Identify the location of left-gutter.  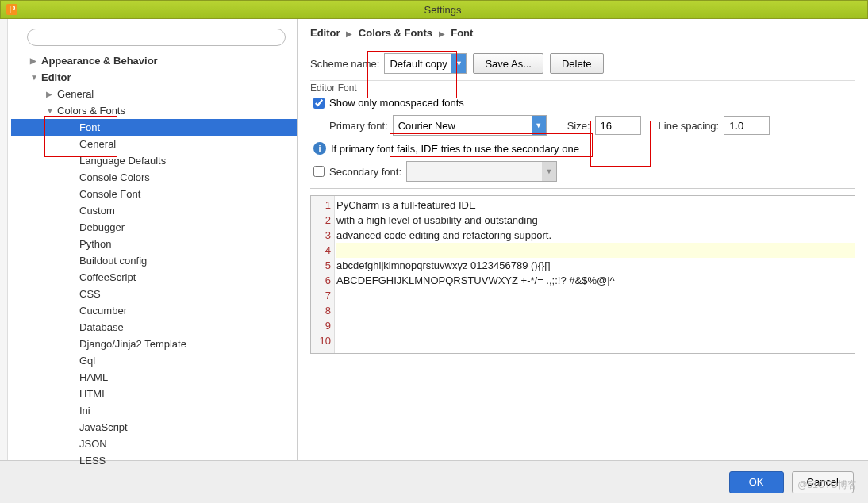
(4, 240).